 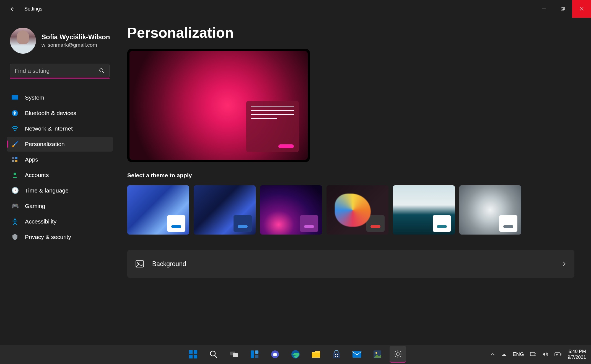 What do you see at coordinates (544, 9) in the screenshot?
I see `minimize-button` at bounding box center [544, 9].